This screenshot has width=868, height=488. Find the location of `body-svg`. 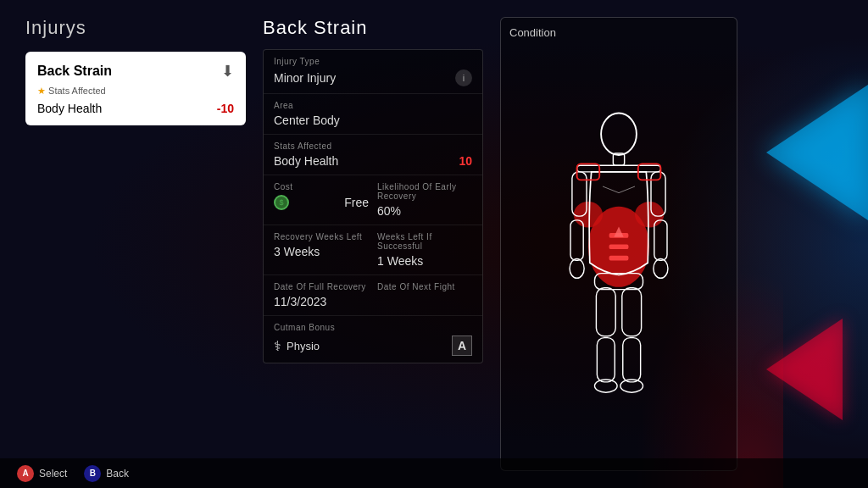

body-svg is located at coordinates (619, 251).